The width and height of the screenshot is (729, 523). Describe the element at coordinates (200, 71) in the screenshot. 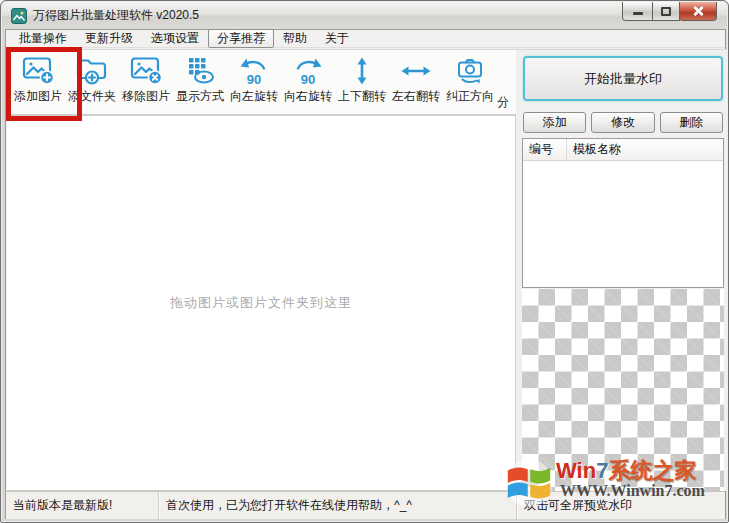

I see `display-mode-icon` at that location.